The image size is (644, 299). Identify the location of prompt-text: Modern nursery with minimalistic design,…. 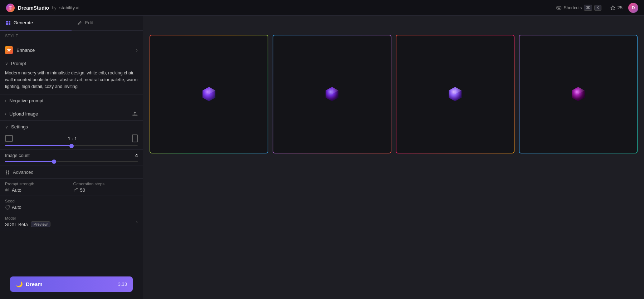
(72, 82).